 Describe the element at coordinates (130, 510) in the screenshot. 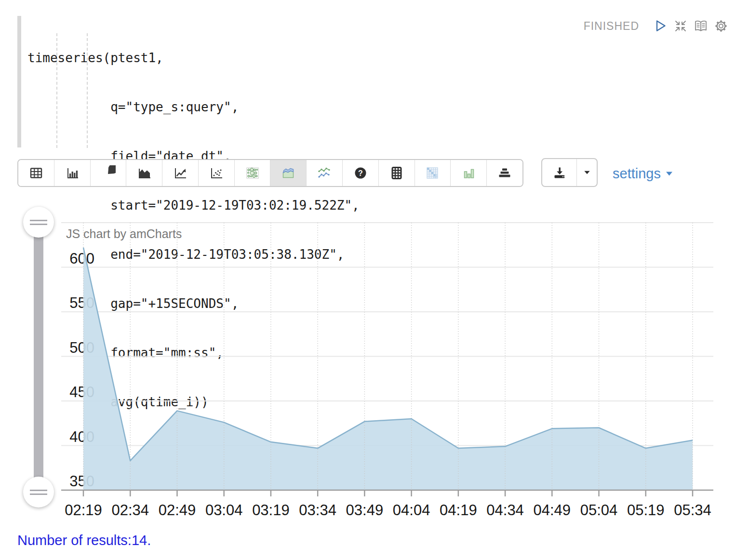

I see `x-tick-label: 02:34` at that location.